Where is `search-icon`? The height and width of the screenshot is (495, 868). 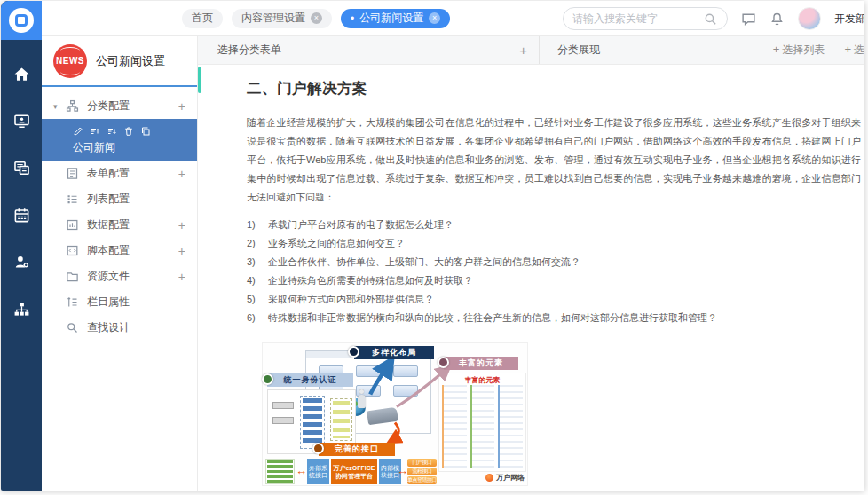 search-icon is located at coordinates (710, 20).